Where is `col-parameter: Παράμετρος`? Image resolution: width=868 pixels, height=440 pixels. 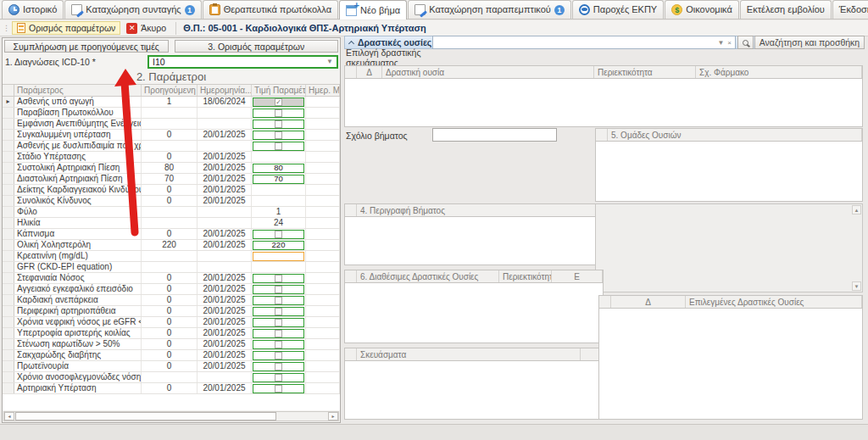 col-parameter: Παράμετρος is located at coordinates (78, 90).